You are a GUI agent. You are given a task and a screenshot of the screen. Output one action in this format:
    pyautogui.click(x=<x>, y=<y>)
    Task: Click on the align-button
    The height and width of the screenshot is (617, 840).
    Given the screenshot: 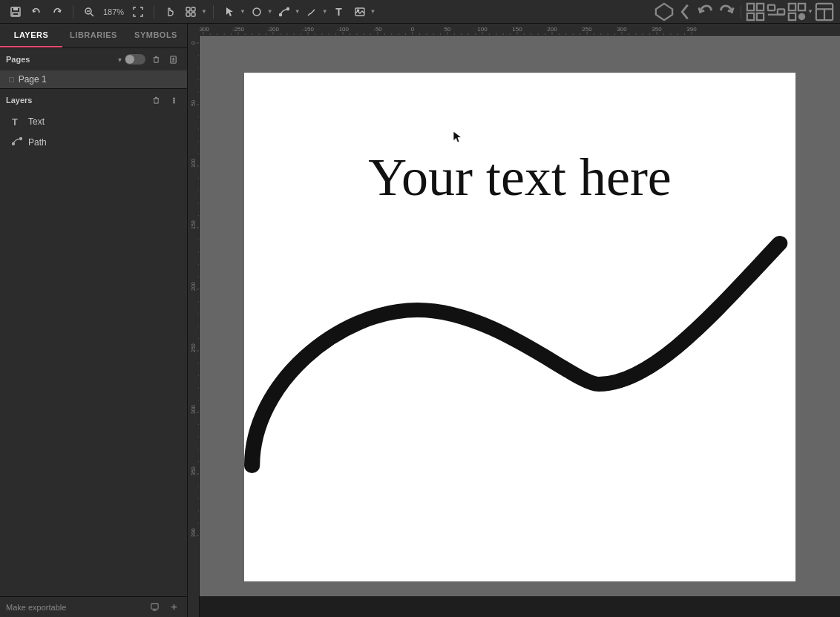 What is the action you would take?
    pyautogui.click(x=776, y=12)
    